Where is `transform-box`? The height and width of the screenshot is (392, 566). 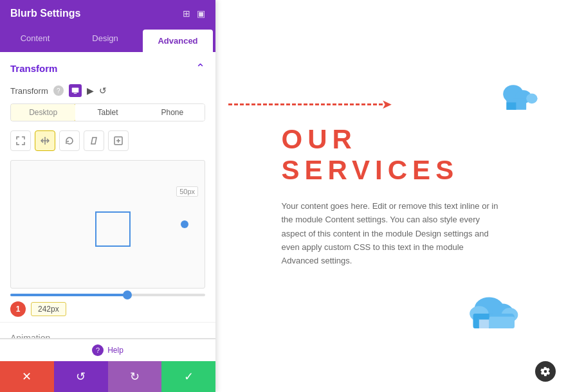
transform-box is located at coordinates (113, 229).